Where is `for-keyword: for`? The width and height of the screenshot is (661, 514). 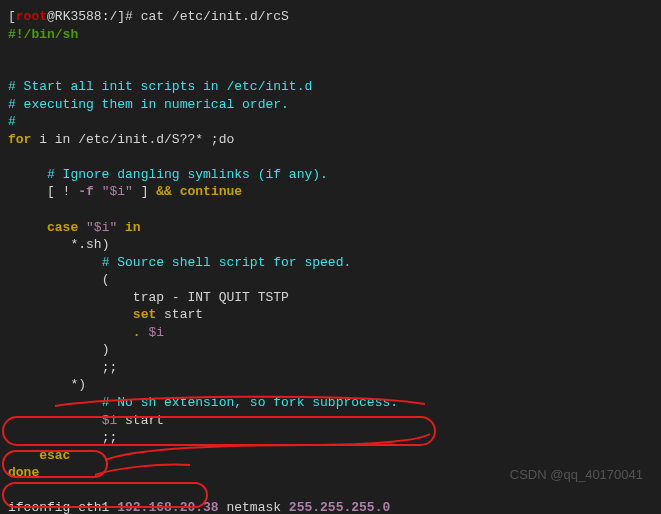
for-keyword: for is located at coordinates (20, 140).